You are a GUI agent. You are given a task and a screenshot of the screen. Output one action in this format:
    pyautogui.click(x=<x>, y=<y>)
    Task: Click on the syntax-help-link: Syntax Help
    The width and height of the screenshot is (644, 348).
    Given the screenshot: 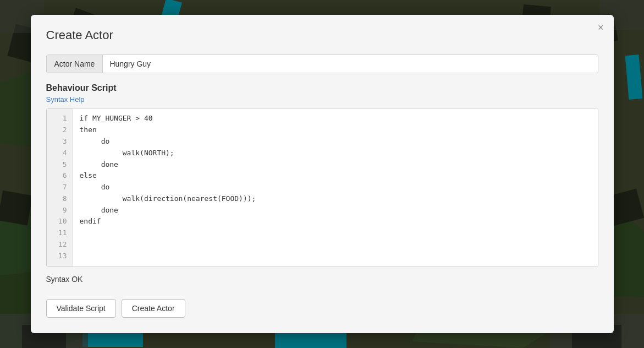 What is the action you would take?
    pyautogui.click(x=65, y=99)
    